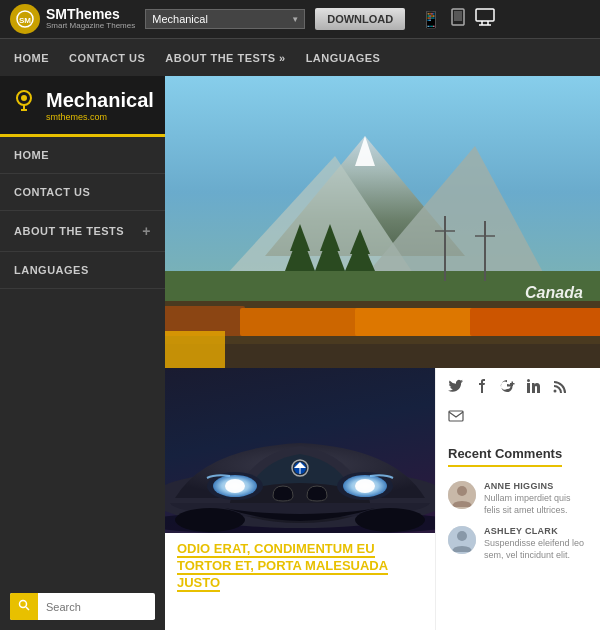  Describe the element at coordinates (32, 58) in the screenshot. I see `nav-home: HOME` at that location.